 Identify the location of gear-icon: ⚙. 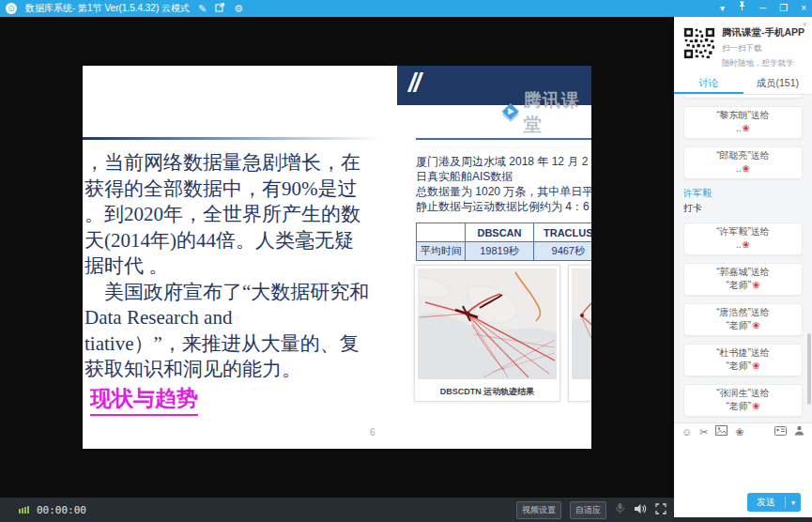
(238, 8).